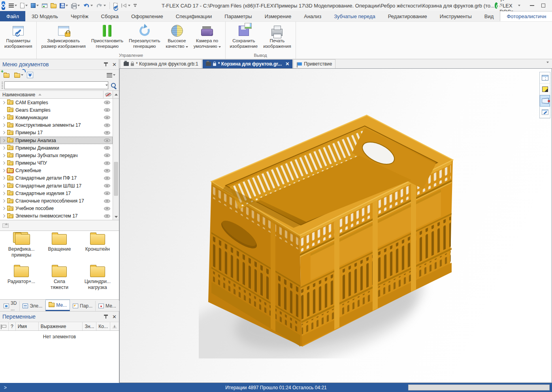  Describe the element at coordinates (45, 16) in the screenshot. I see `tab-3d-model: 3D Модель` at that location.